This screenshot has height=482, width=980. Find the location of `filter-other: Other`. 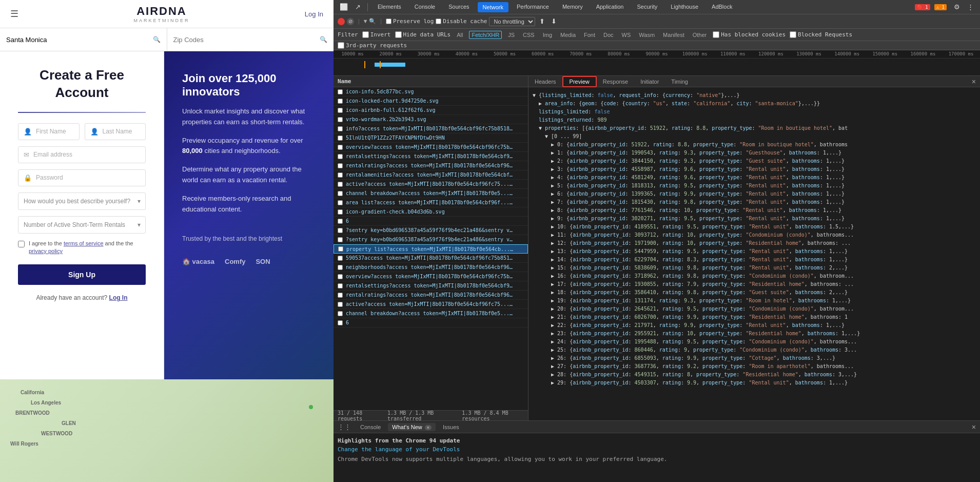

filter-other: Other is located at coordinates (700, 35).